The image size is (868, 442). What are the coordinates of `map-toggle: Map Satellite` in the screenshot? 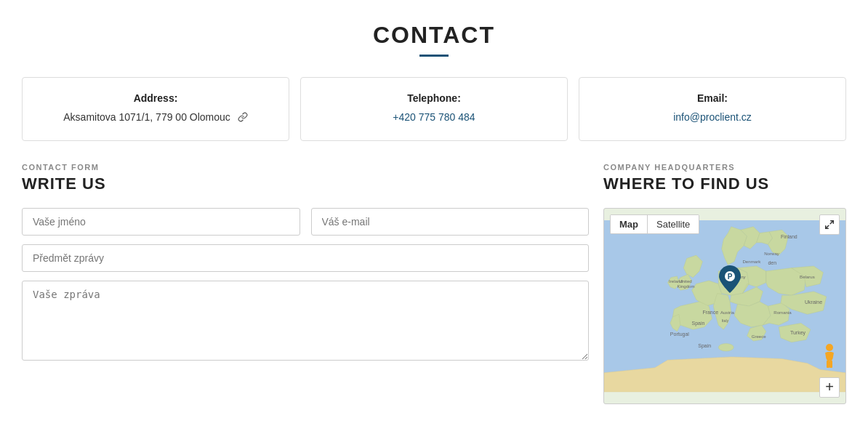 It's located at (654, 224).